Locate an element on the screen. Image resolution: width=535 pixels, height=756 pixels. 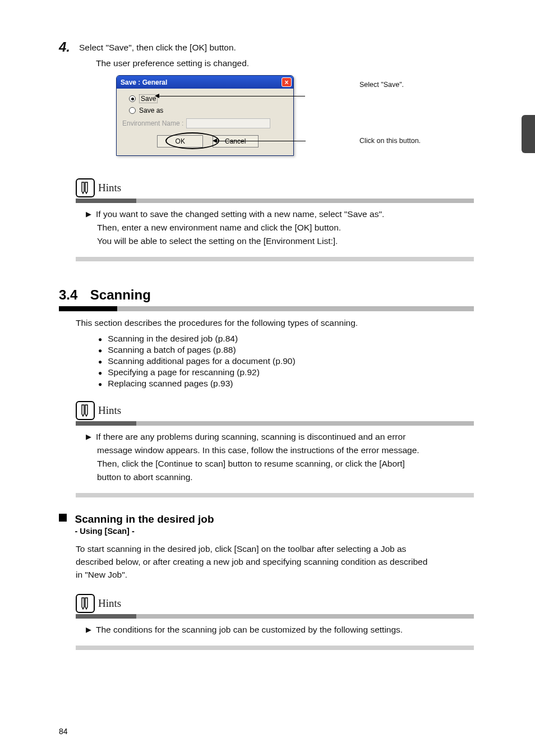
hints1-line2: Then, enter a new environment name and c… is located at coordinates (285, 228).